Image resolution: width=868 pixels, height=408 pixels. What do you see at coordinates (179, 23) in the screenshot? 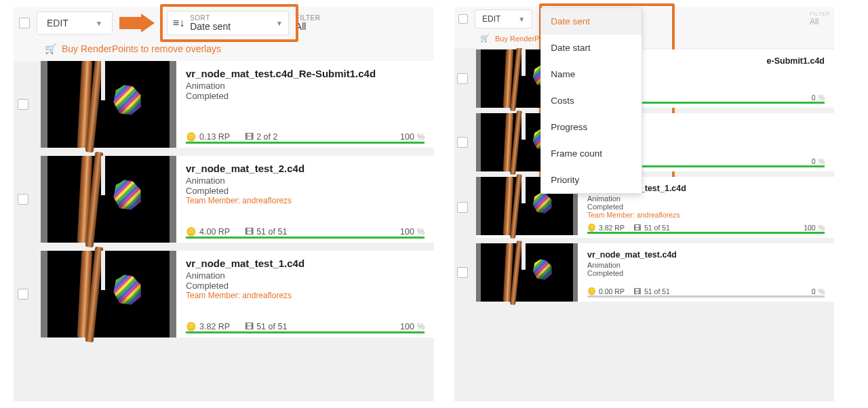
I see `sort-icon: ≡↓` at bounding box center [179, 23].